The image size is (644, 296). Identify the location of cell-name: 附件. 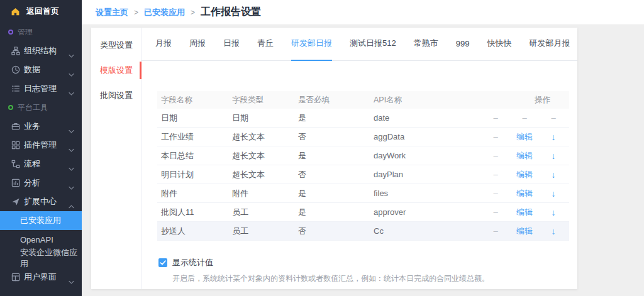
(192, 194).